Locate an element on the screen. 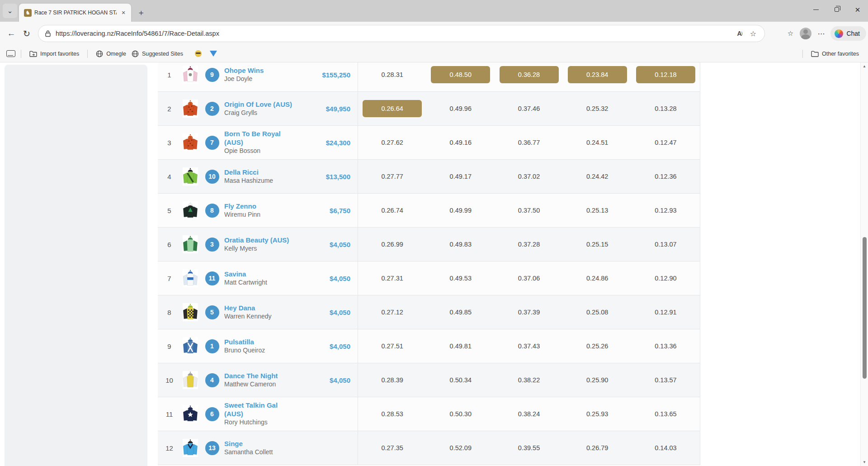  favorite-label: Suggested Sites is located at coordinates (163, 54).